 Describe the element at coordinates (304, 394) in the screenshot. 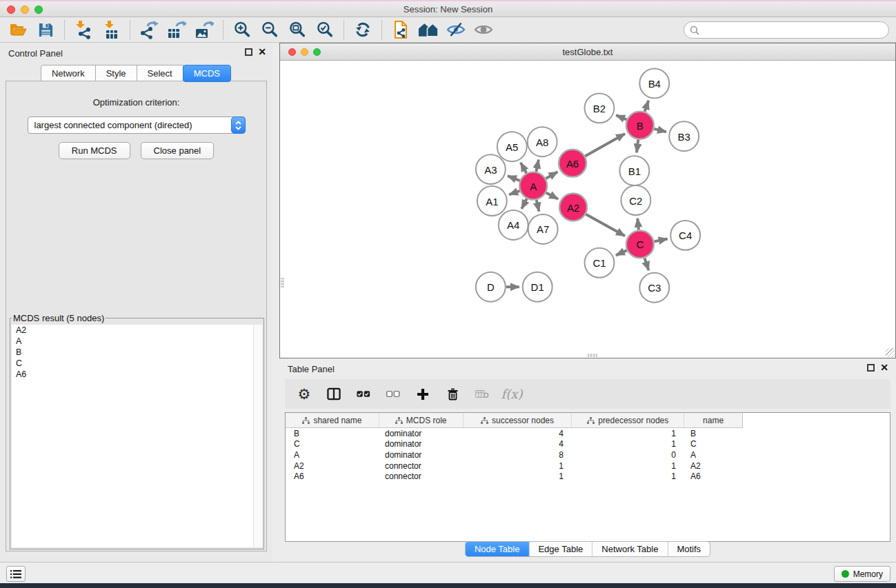

I see `table-settings-button: ⚙` at that location.